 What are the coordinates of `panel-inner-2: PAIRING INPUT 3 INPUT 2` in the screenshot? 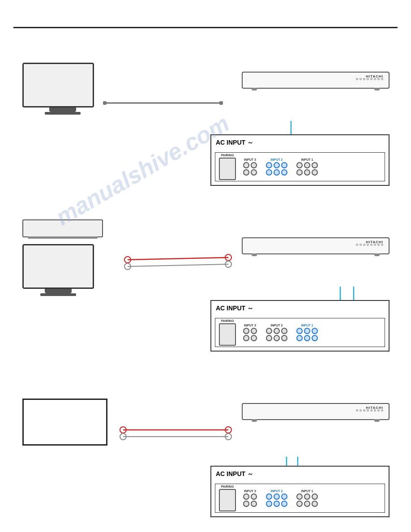 It's located at (300, 332).